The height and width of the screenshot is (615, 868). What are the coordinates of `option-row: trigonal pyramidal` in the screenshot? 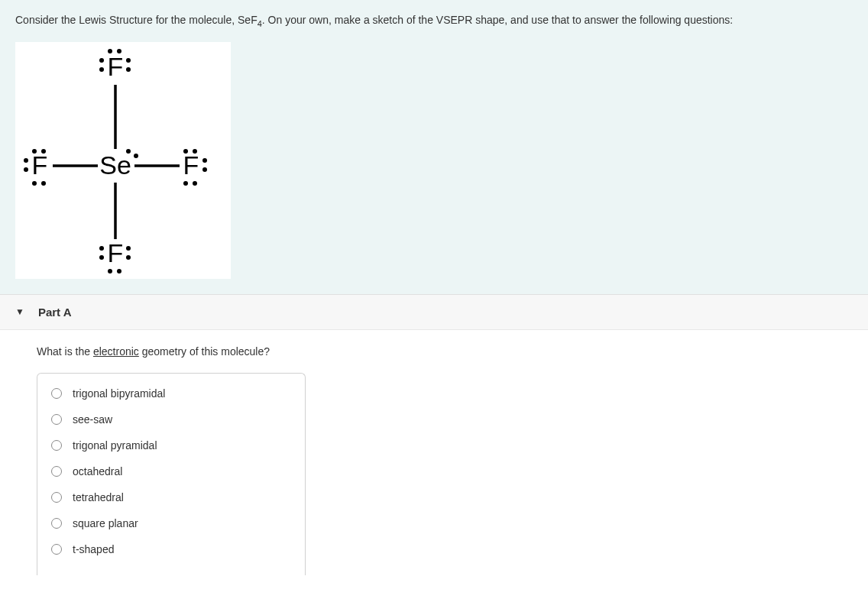 It's located at (171, 445).